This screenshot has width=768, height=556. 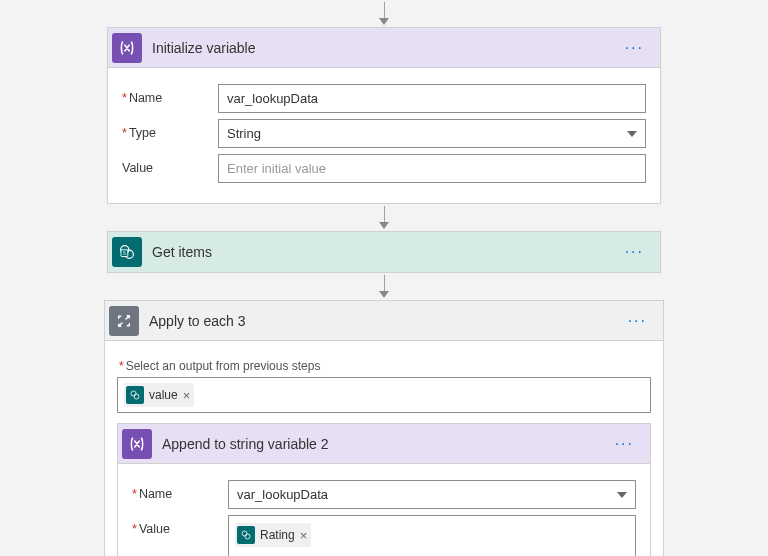 I want to click on append-value-box: Rating ×, so click(x=432, y=536).